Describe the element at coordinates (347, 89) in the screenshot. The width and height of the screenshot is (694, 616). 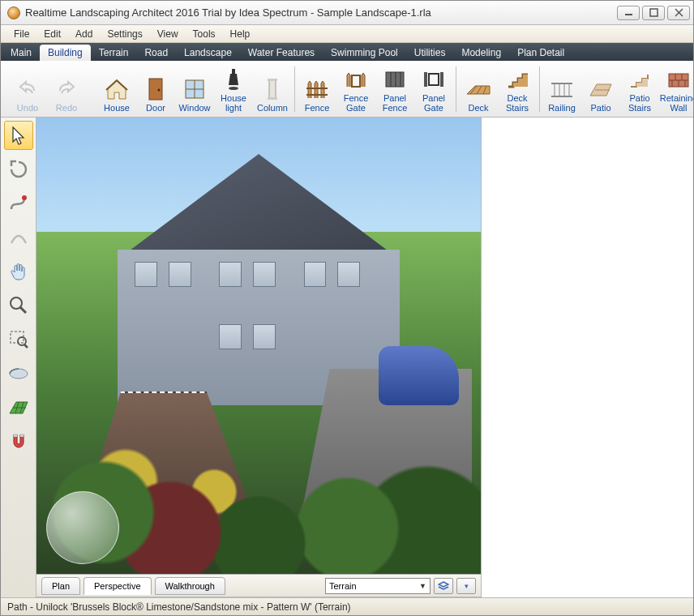
I see `ribbon: Undo Redo HouseDoorWindowHouse lightColu…` at that location.